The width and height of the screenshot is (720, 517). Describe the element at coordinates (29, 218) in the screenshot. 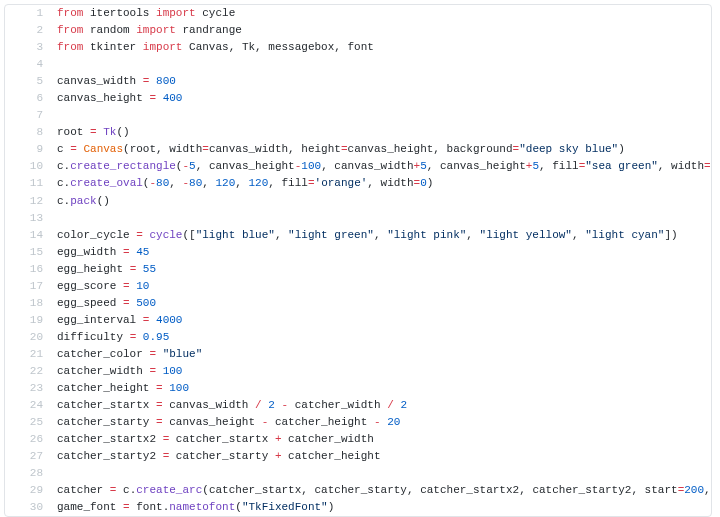

I see `line-number: 13` at that location.